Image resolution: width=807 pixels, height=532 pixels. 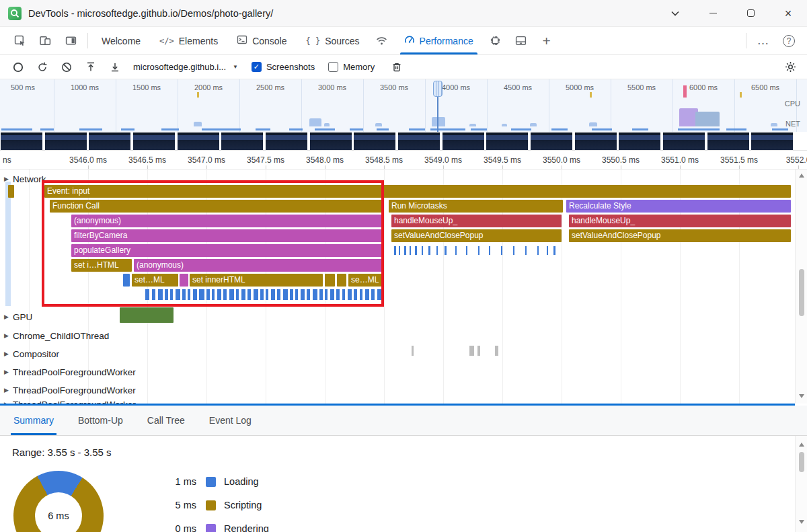 What do you see at coordinates (45, 40) in the screenshot?
I see `device-emulation-button` at bounding box center [45, 40].